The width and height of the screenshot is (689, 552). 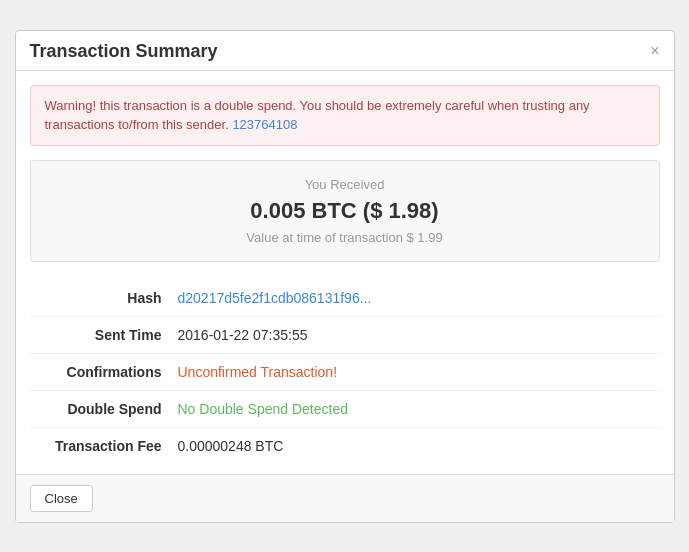 I want to click on dialog-header: Transaction Summary ×, so click(x=345, y=51).